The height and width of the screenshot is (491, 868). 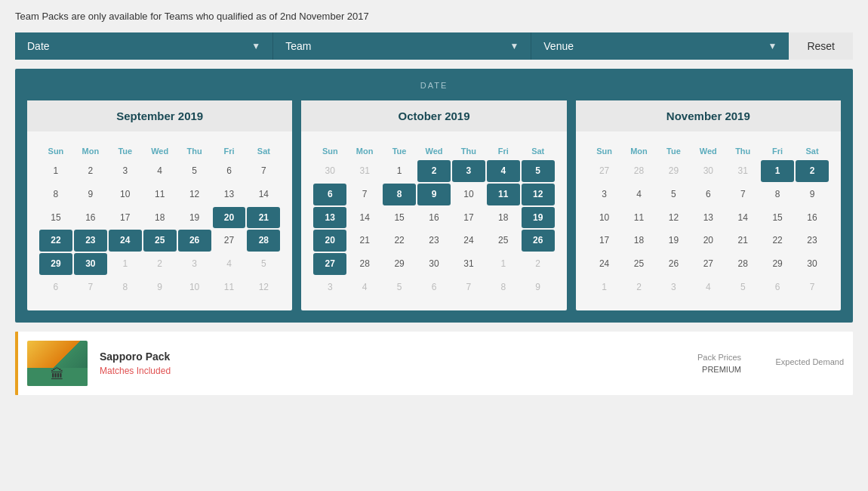 What do you see at coordinates (821, 46) in the screenshot?
I see `reset-button: Reset` at bounding box center [821, 46].